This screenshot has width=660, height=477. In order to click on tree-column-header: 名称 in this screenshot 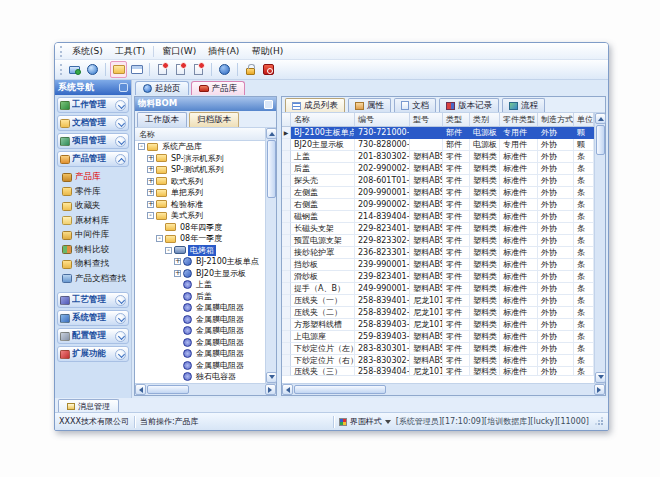, I will do `click(200, 134)`.